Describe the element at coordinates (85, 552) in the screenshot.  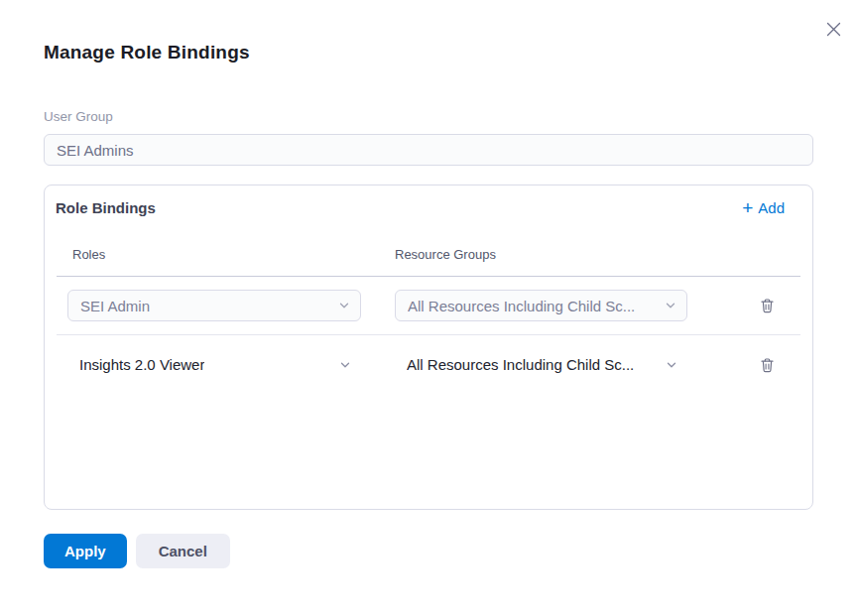
I see `apply-button: Apply` at that location.